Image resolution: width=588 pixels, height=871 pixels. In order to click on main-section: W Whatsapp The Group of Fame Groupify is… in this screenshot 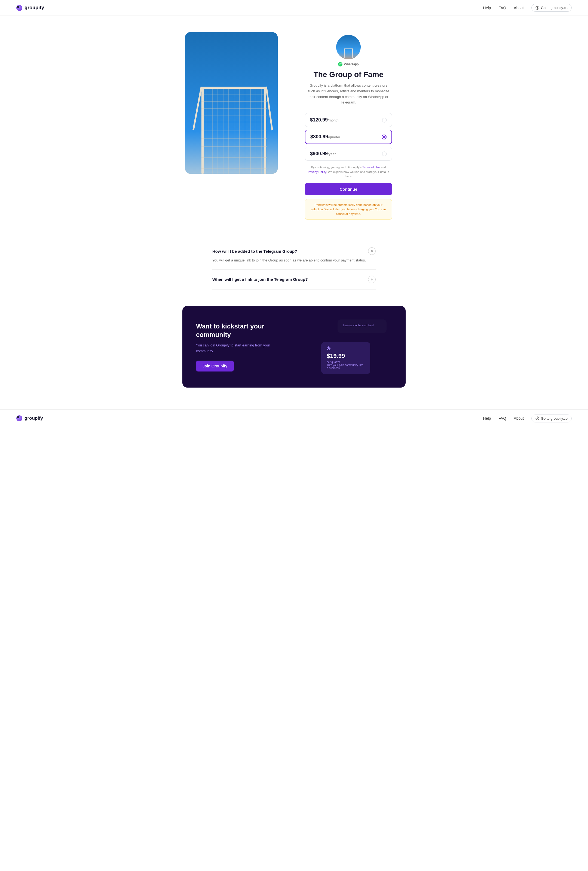, I will do `click(294, 126)`.